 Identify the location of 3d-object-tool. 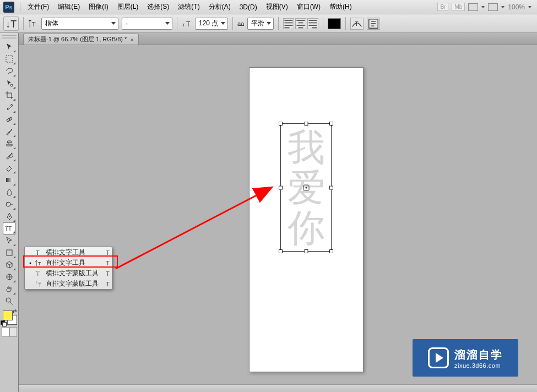
(9, 265).